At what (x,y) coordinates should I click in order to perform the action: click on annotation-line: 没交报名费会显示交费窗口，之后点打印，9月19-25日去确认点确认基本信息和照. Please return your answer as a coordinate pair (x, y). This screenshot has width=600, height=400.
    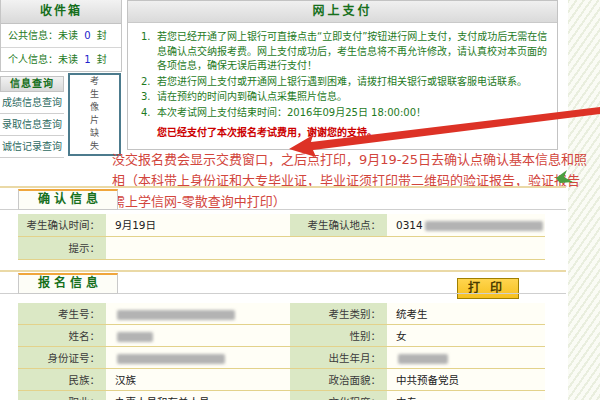
    Looking at the image, I should click on (355, 160).